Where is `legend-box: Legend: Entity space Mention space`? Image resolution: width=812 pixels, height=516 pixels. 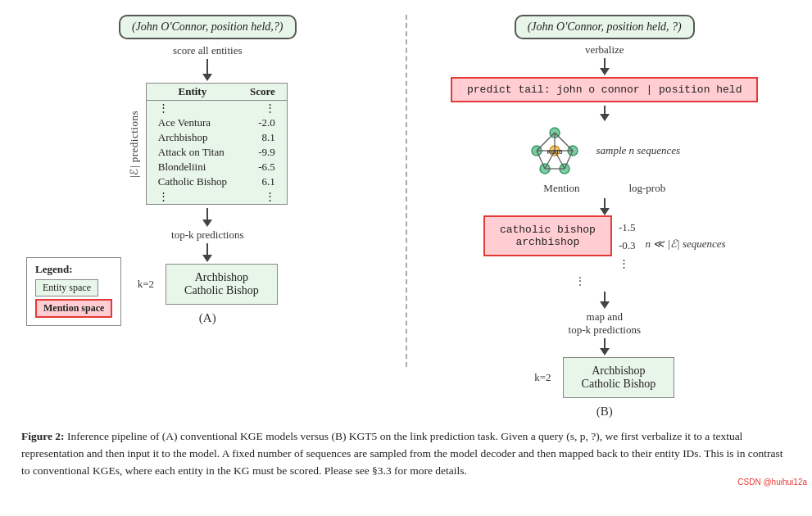 legend-box: Legend: Entity space Mention space is located at coordinates (74, 292).